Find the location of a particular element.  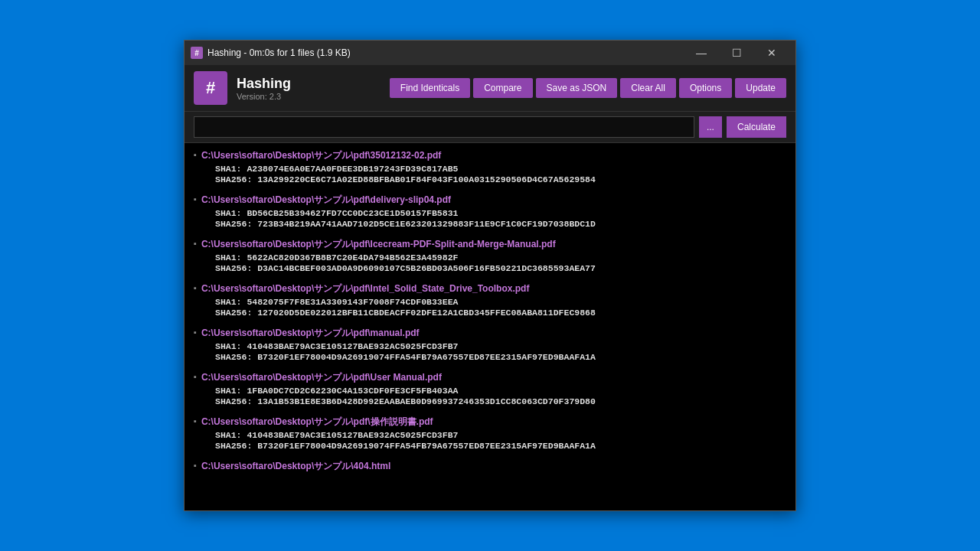

file-path: C:\Users\softaro\Desktop\サンプル\pdf\操作説明書.… is located at coordinates (317, 422).